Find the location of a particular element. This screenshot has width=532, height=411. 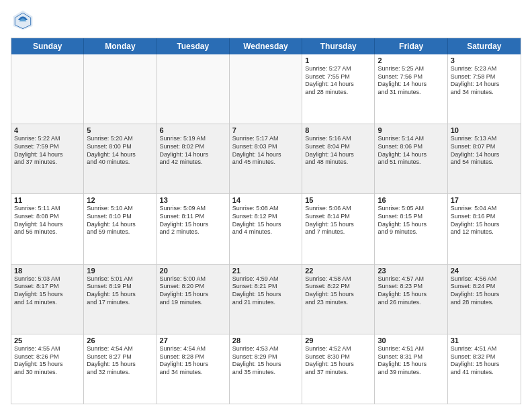

weekday-header: Monday is located at coordinates (120, 46).